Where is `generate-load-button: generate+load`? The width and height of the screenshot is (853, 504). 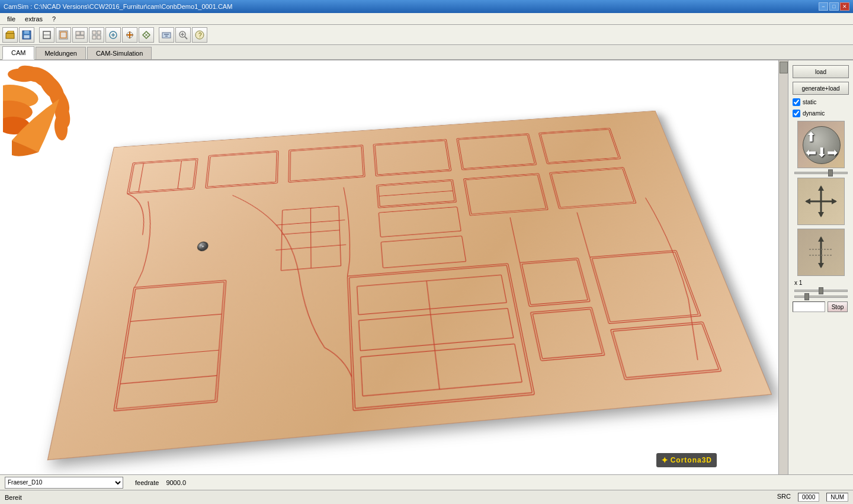
generate-load-button: generate+load is located at coordinates (821, 88).